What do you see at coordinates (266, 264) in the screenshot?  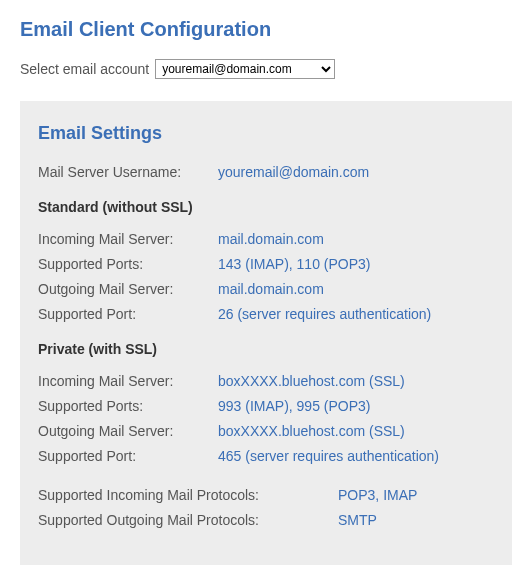 I see `row-standard-ports: Supported Ports: 143 (IMAP), 110 (POP3)` at bounding box center [266, 264].